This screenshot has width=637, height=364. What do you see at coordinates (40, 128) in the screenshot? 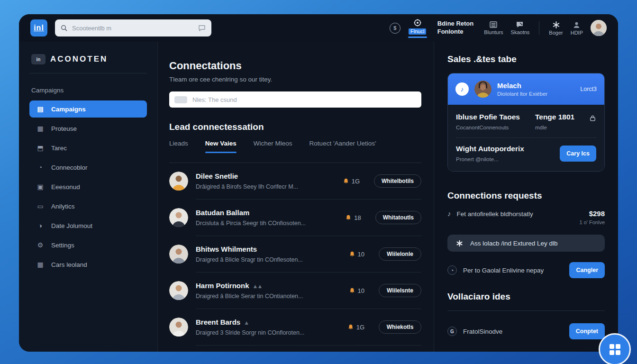
I see `proteuse-icon: ▦` at bounding box center [40, 128].